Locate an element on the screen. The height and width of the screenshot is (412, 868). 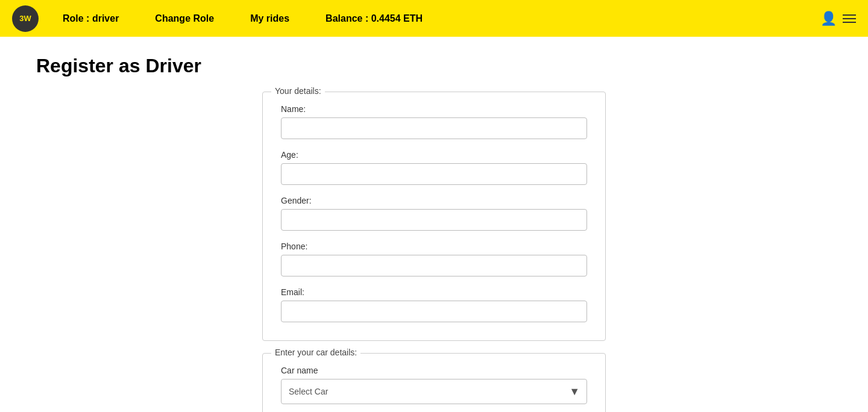
car-name-group: Car name Select Car Toyota Camry Honda C… is located at coordinates (434, 385).